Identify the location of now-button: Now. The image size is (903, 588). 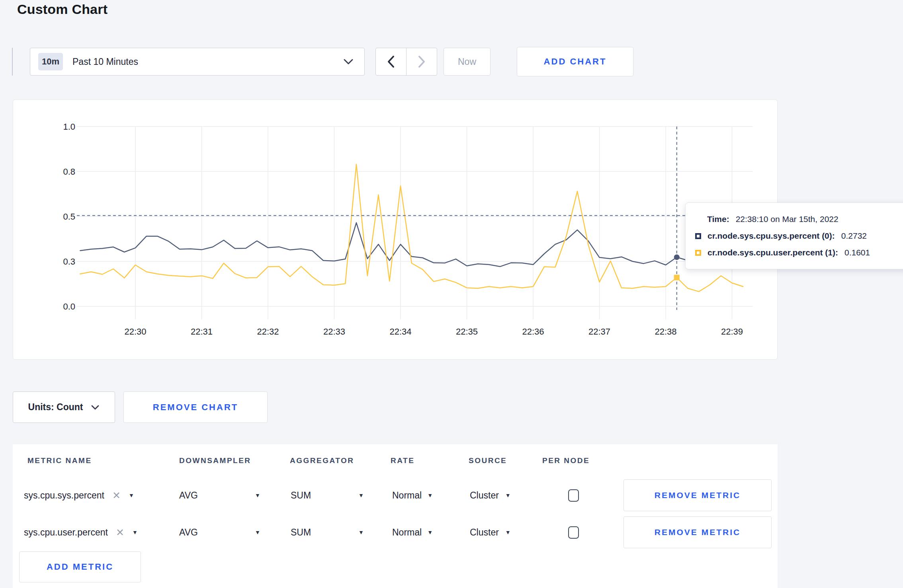
(467, 62).